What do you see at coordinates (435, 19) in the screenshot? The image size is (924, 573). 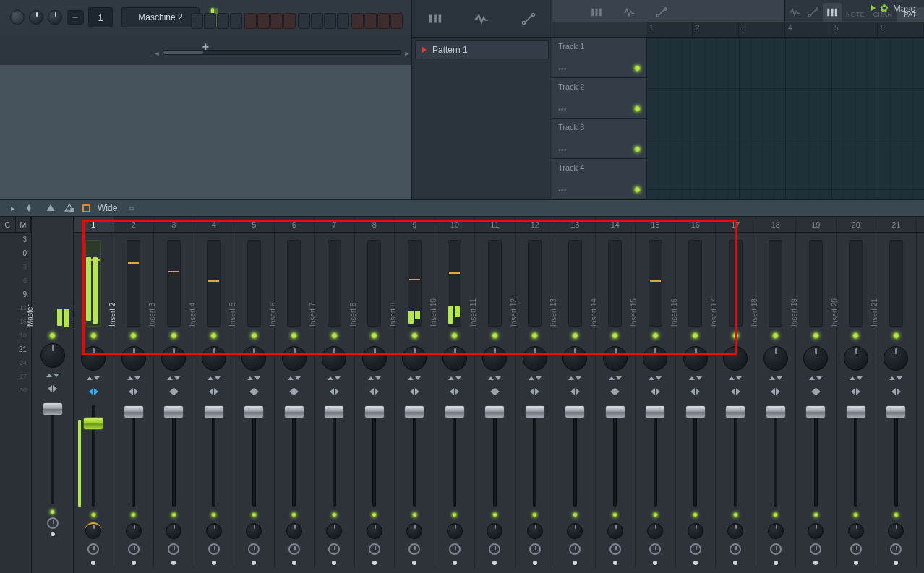 I see `picker-pattern-icon` at bounding box center [435, 19].